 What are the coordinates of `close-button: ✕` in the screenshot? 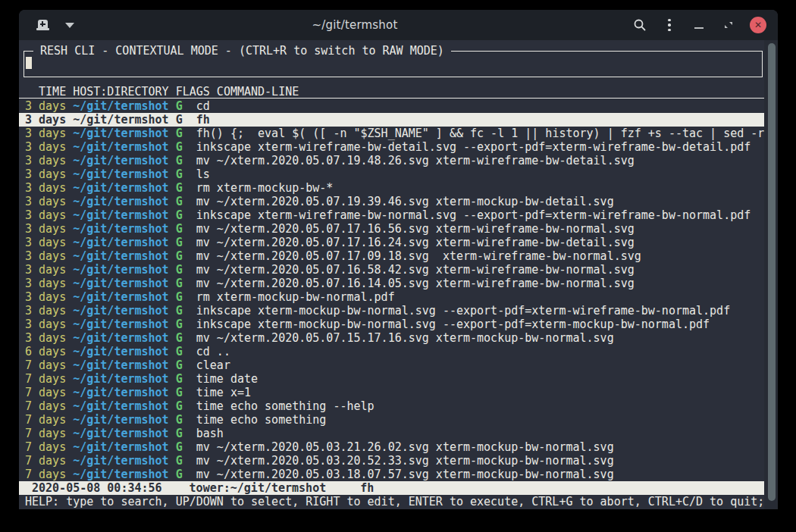 It's located at (758, 25).